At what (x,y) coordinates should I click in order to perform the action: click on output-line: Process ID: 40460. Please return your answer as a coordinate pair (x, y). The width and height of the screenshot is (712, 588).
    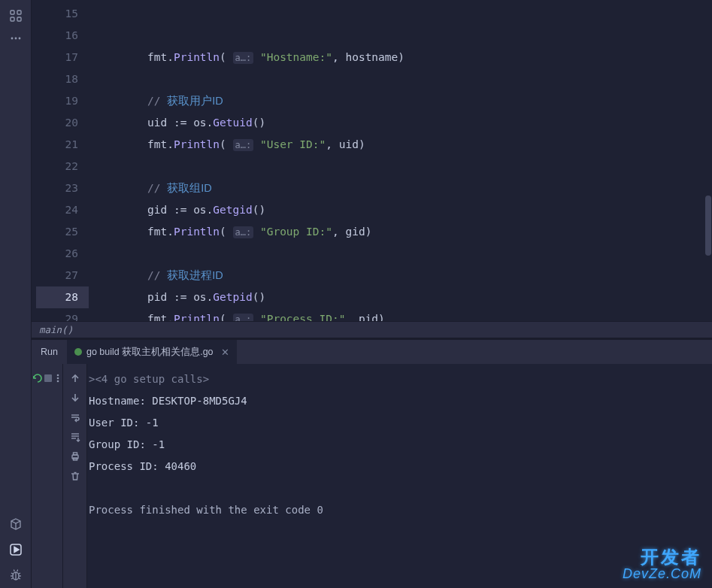
    Looking at the image, I should click on (400, 466).